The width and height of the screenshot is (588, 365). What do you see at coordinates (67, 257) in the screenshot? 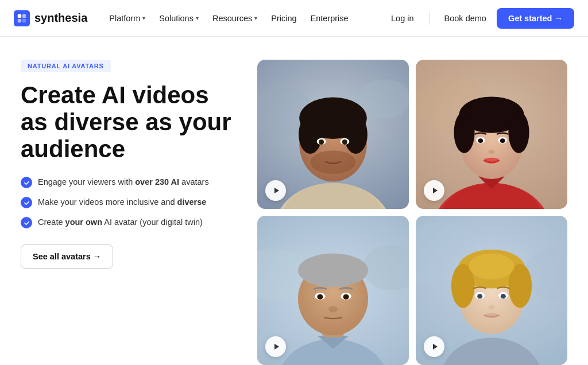
I see `see-all-avatars-button: See all avatars →` at bounding box center [67, 257].